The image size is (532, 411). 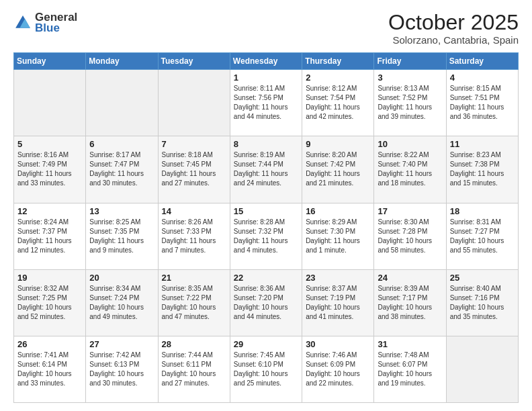 I want to click on day-header-friday: Friday, so click(x=410, y=62).